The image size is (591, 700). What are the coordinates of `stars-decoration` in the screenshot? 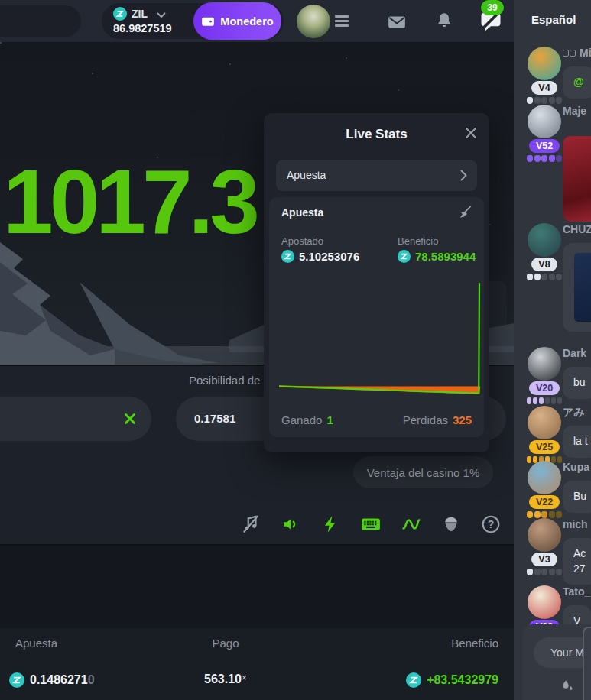 It's located at (1, 43).